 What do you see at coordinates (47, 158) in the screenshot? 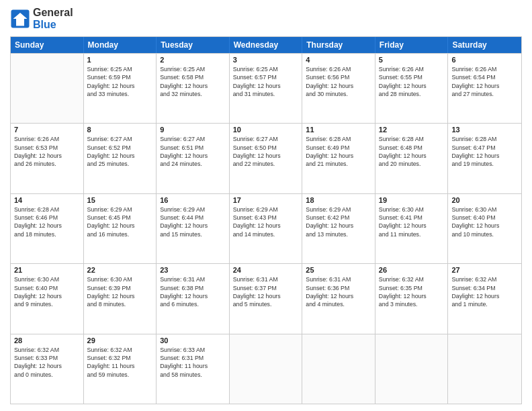
I see `calendar-cell: 7Sunrise: 6:26 AM Sunset: 6:53 PM Daylig…` at bounding box center [47, 158].